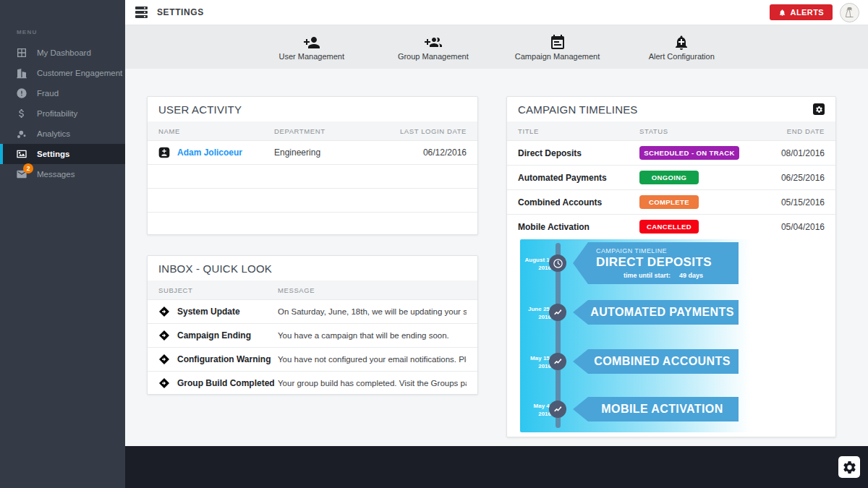  Describe the element at coordinates (62, 114) in the screenshot. I see `sidebar-item-profitability: Profitability` at that location.